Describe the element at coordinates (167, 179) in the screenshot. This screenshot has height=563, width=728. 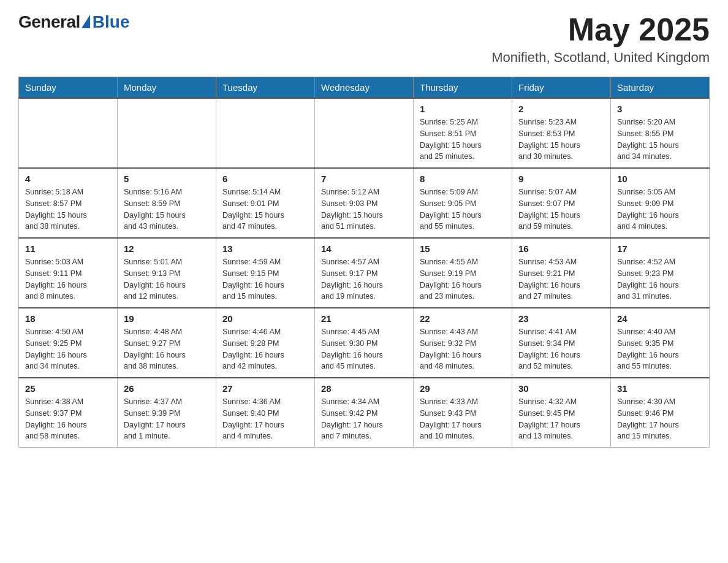
I see `day-number: 5` at that location.